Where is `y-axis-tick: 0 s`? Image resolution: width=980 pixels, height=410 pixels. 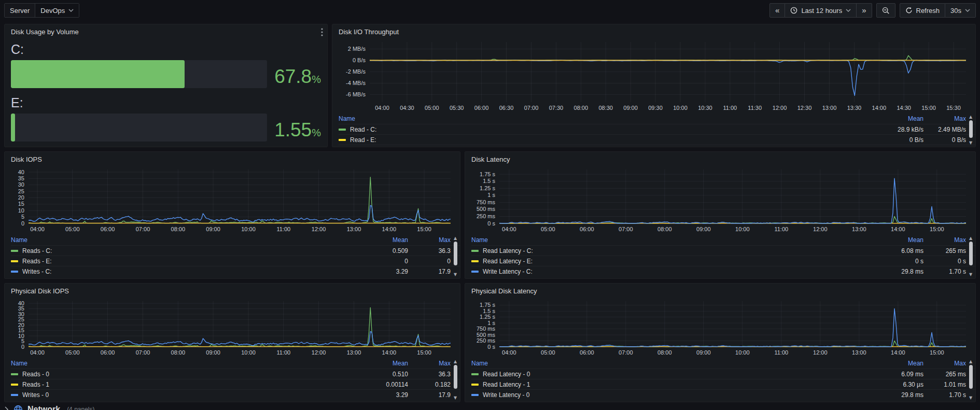 y-axis-tick: 0 s is located at coordinates (483, 223).